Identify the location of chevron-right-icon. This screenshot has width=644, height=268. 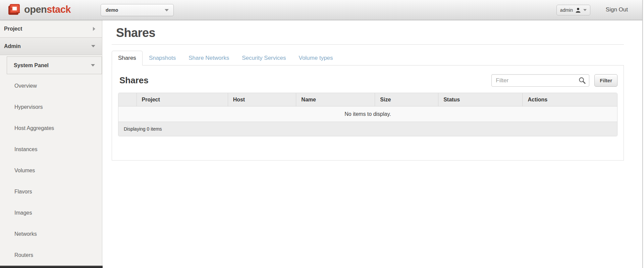
(94, 29).